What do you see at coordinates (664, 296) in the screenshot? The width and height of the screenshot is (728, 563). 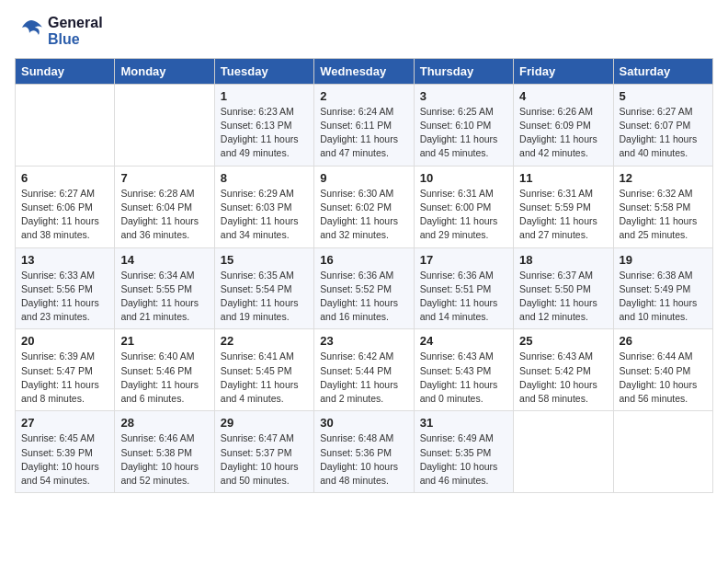 I see `cell-content: Sunrise: 6:38 AM Sunset: 5:49 PM Dayligh…` at bounding box center [664, 296].